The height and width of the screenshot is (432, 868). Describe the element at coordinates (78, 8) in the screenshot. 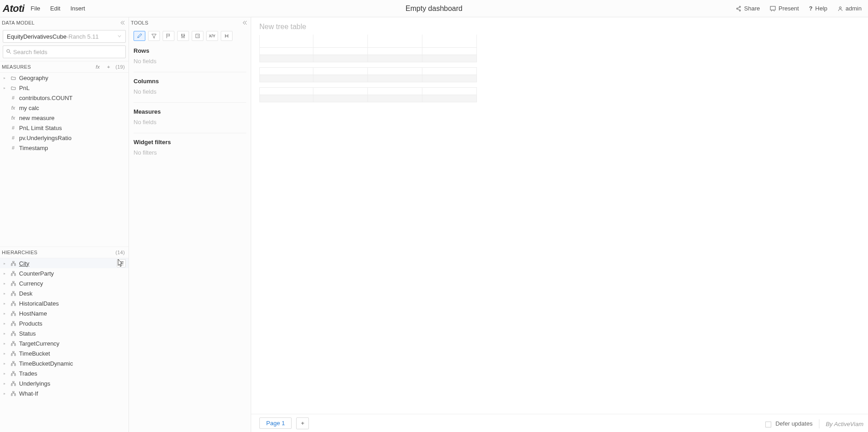

I see `menu-insert: Insert` at that location.